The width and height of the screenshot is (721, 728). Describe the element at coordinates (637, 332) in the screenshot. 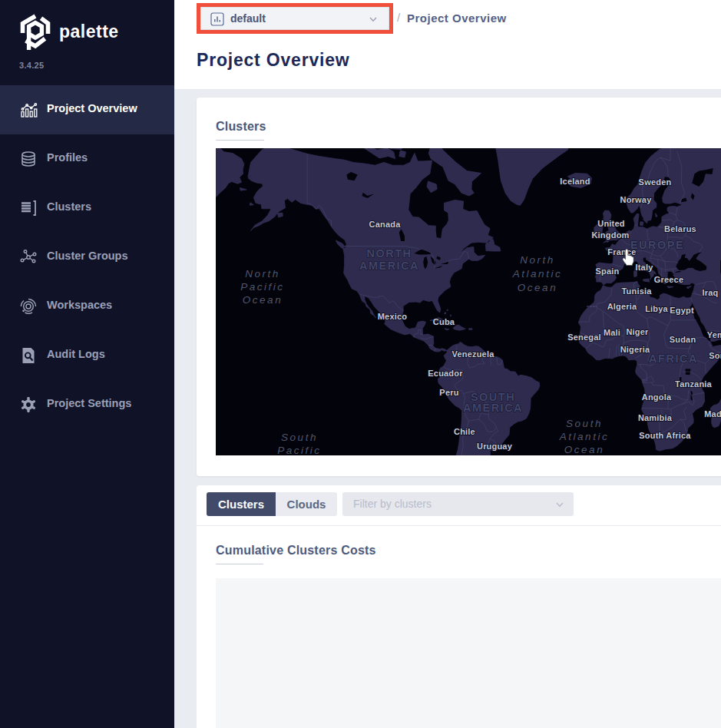

I see `svg-text: Niger` at that location.